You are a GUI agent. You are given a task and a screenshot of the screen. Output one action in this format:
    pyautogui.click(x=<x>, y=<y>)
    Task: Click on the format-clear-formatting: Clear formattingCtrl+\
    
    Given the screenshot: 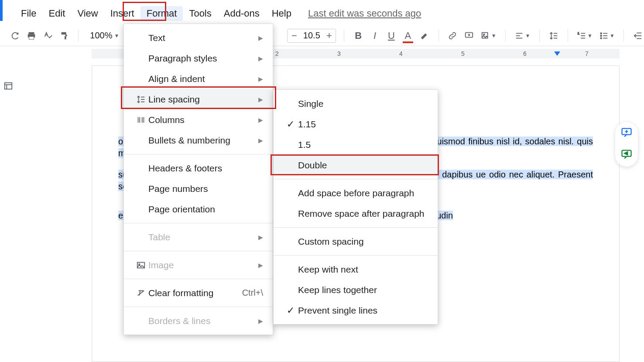 What is the action you would take?
    pyautogui.click(x=198, y=293)
    